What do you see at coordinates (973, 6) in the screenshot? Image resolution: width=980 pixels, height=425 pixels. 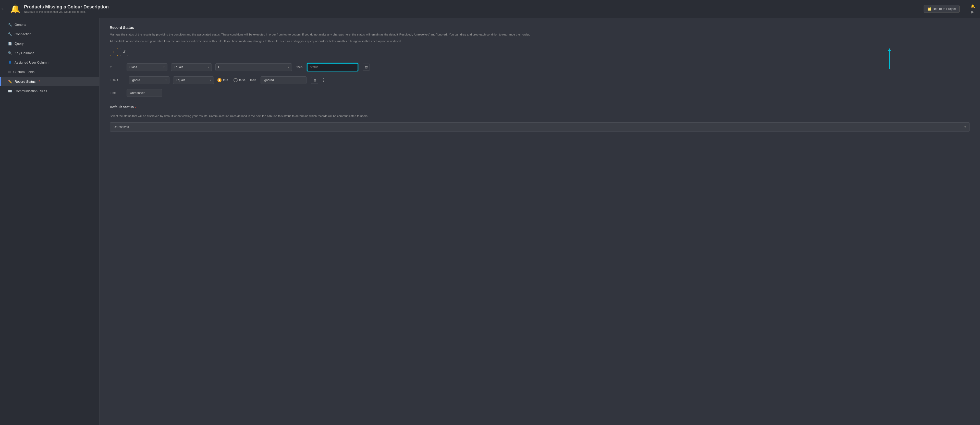 I see `top-right-icon1: 🔔` at bounding box center [973, 6].